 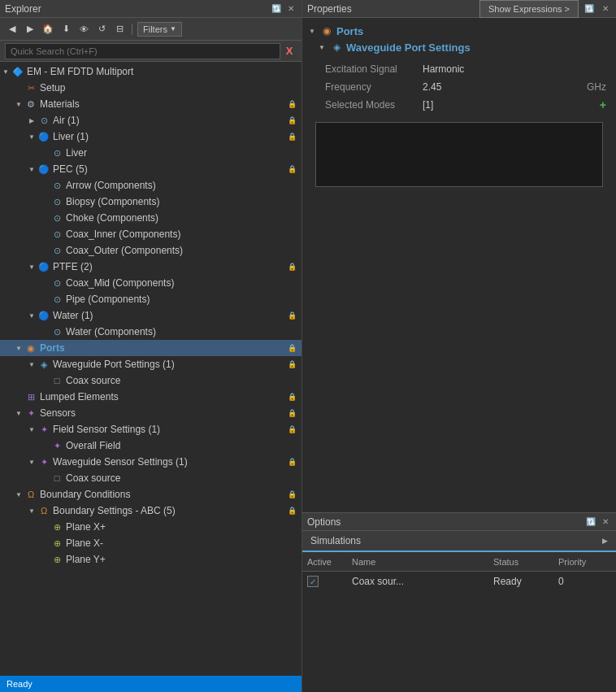 What do you see at coordinates (151, 72) in the screenshot?
I see `tree-item-root: ▼🔷EM - EM FDTD Multiport` at bounding box center [151, 72].